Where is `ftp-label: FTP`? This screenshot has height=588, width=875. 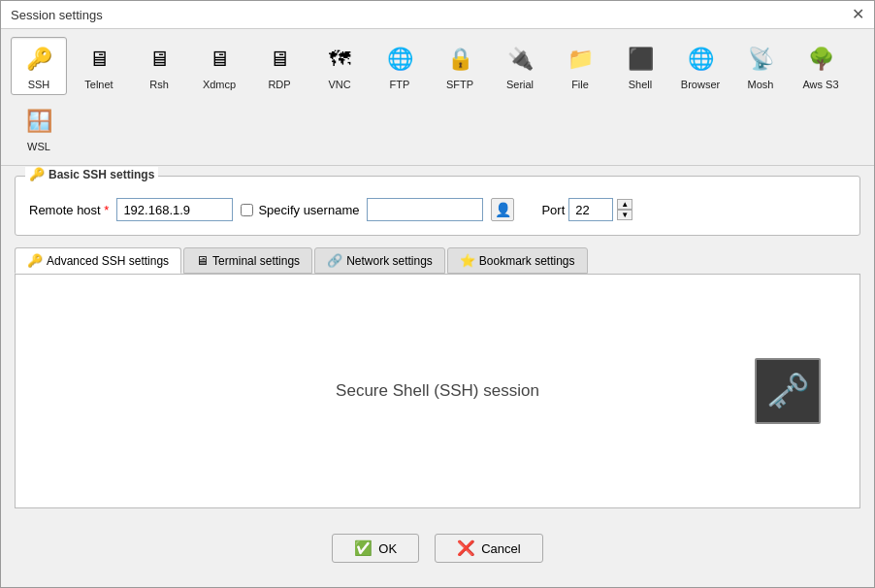
ftp-label: FTP is located at coordinates (400, 84).